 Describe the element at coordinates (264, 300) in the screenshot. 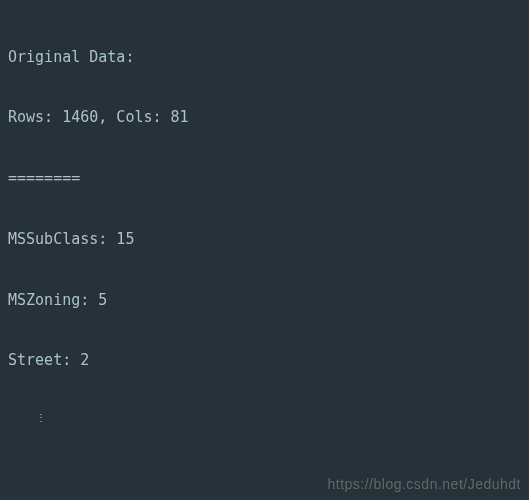

I see `orig-feat2: MSZoning: 5` at that location.